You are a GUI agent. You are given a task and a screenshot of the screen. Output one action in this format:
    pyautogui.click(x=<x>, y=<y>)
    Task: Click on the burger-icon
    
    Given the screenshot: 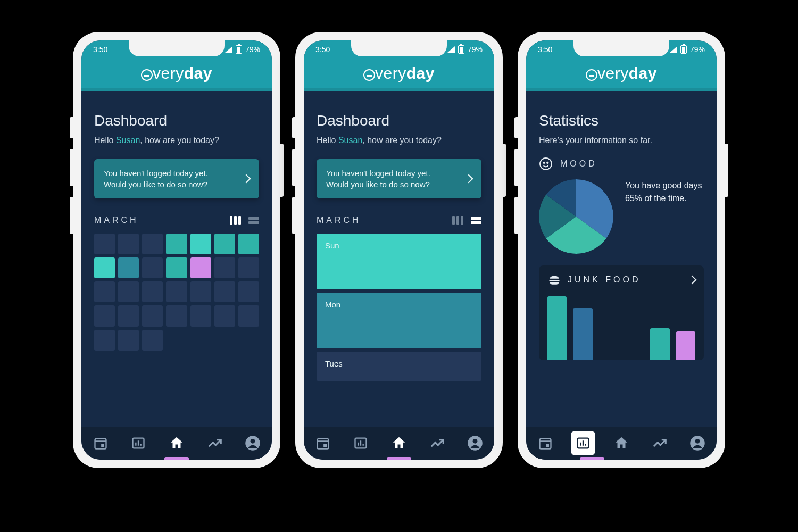 What is the action you would take?
    pyautogui.click(x=554, y=280)
    